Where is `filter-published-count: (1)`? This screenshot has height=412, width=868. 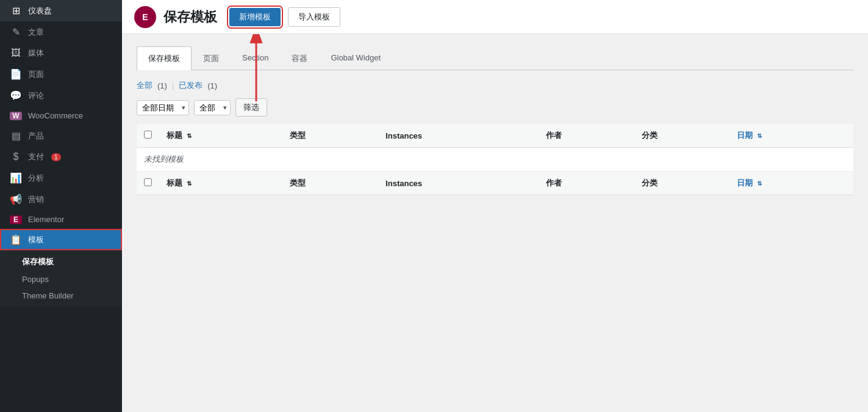 filter-published-count: (1) is located at coordinates (212, 85).